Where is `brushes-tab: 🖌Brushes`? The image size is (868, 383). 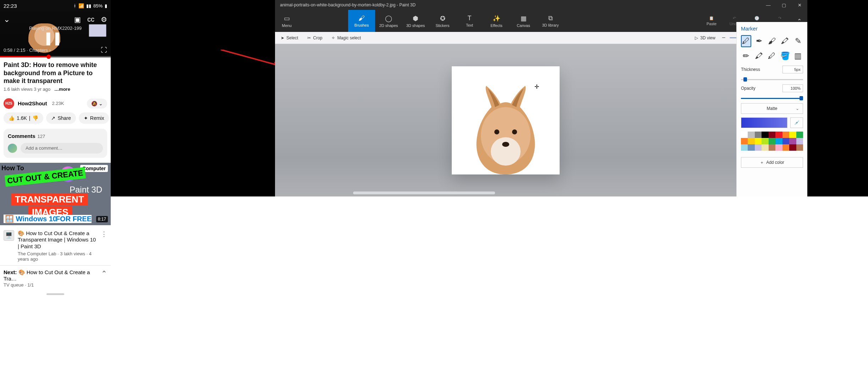
brushes-tab: 🖌Brushes is located at coordinates (362, 21).